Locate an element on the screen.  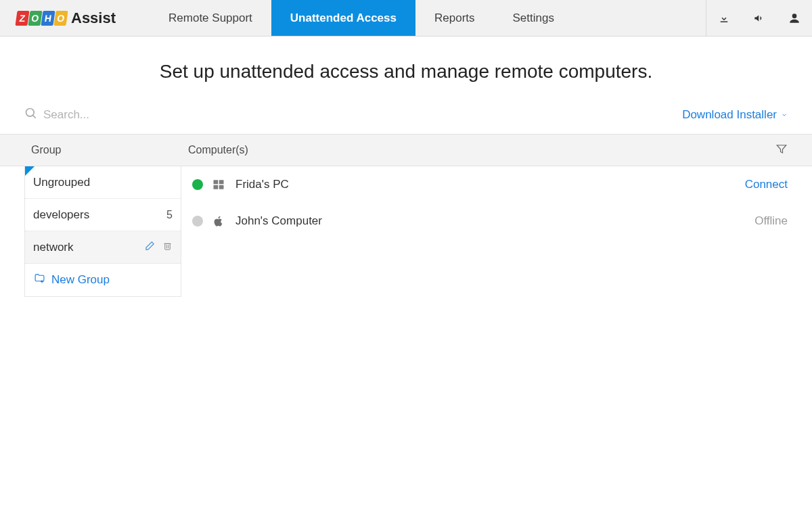
computer-name: Frida's PC is located at coordinates (490, 185).